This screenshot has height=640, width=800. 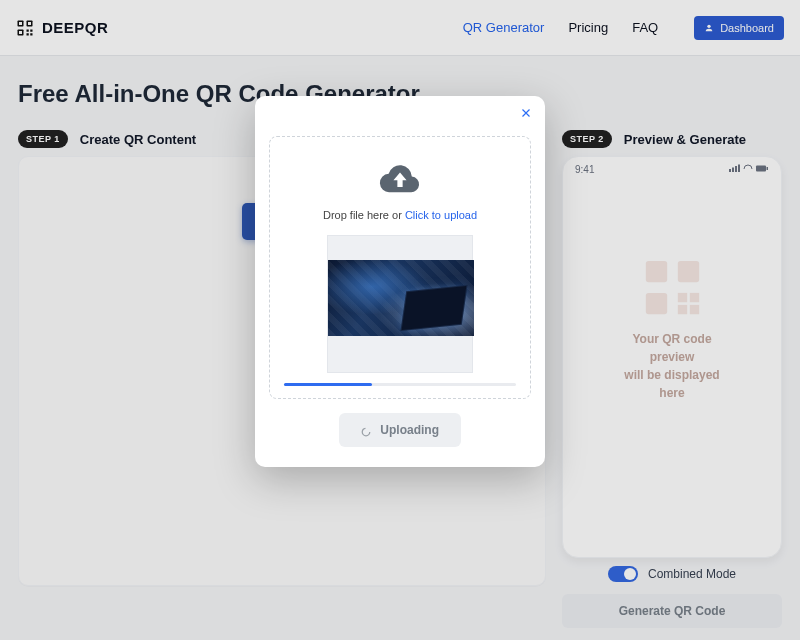 What do you see at coordinates (364, 215) in the screenshot?
I see `dropzone-instruction: Drop file here or` at bounding box center [364, 215].